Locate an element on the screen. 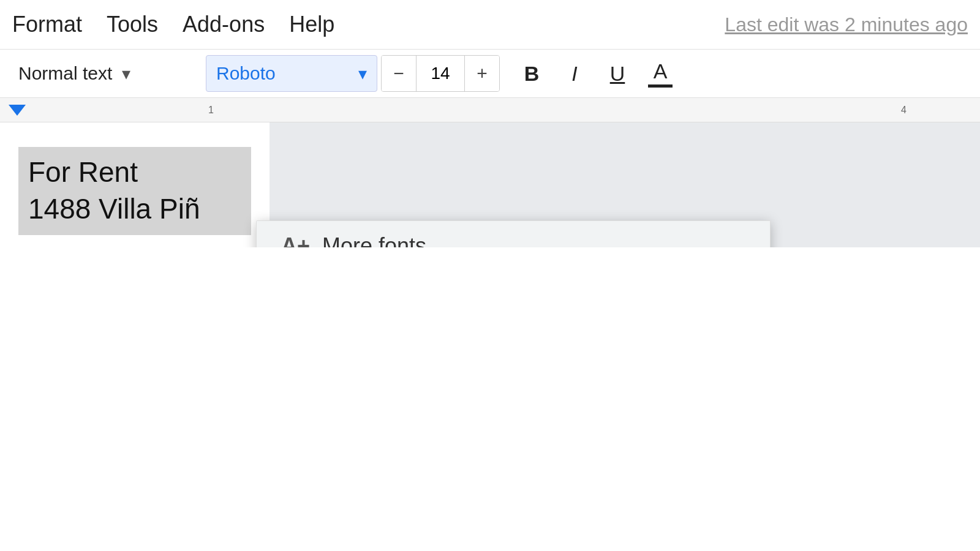 Image resolution: width=980 pixels, height=551 pixels. italic-button: I is located at coordinates (575, 73).